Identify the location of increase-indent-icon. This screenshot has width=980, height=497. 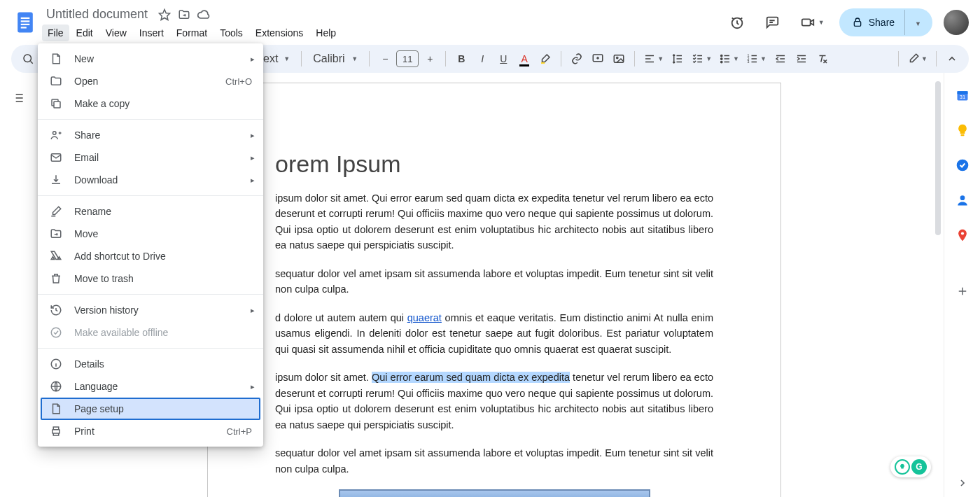
(802, 59).